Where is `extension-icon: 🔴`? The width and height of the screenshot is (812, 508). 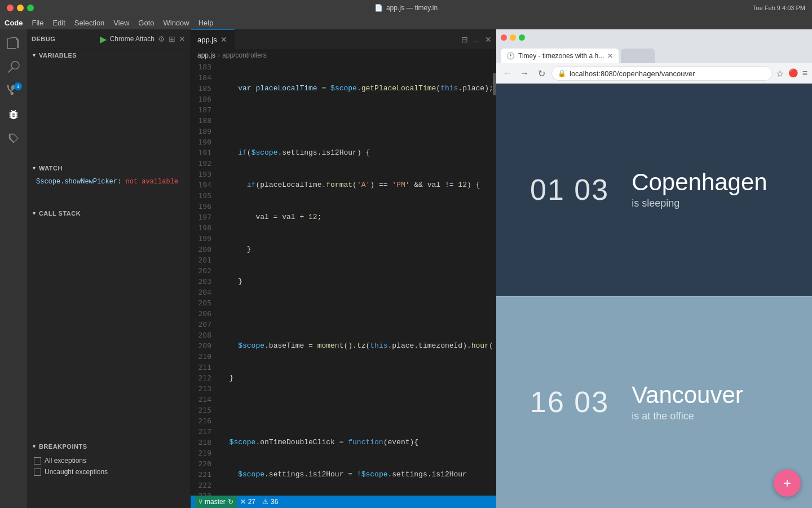
extension-icon: 🔴 is located at coordinates (793, 73).